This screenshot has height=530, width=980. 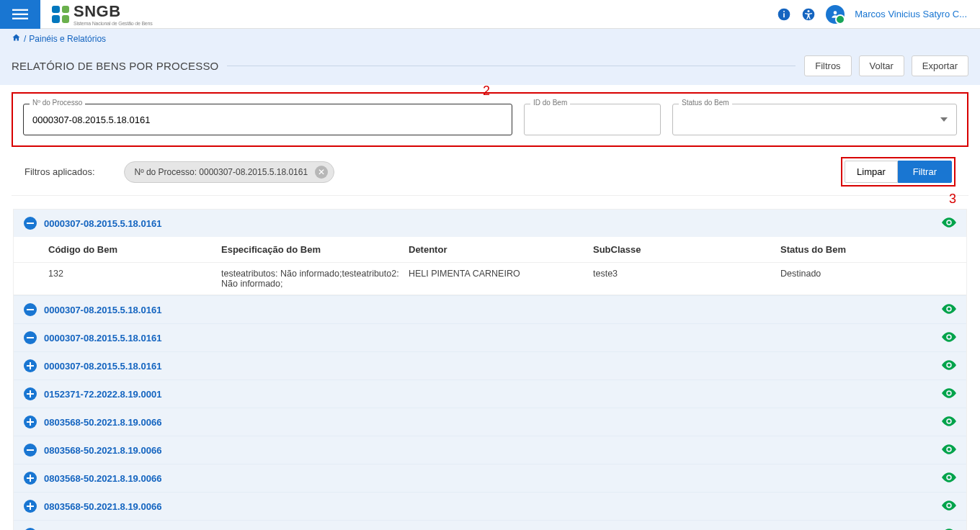 What do you see at coordinates (268, 120) in the screenshot?
I see `processo-input` at bounding box center [268, 120].